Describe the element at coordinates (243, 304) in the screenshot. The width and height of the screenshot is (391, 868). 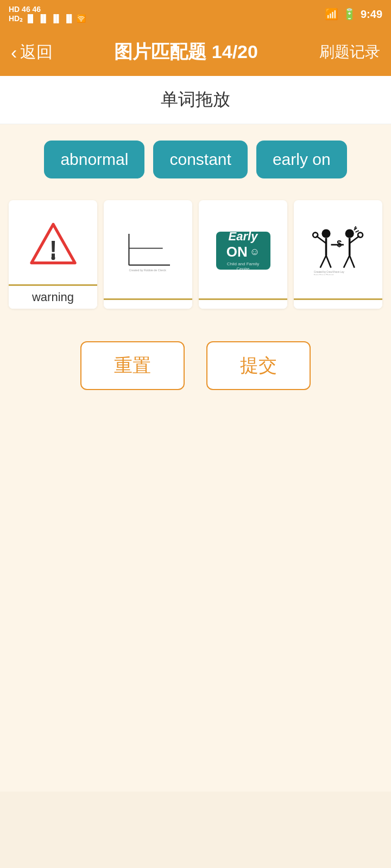
I see `card-early-on-label` at that location.